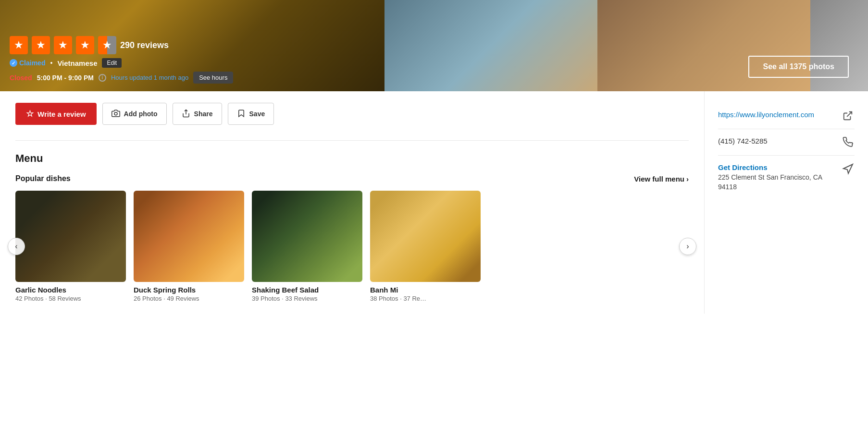 The height and width of the screenshot is (439, 868). Describe the element at coordinates (204, 114) in the screenshot. I see `share-label: Share` at that location.